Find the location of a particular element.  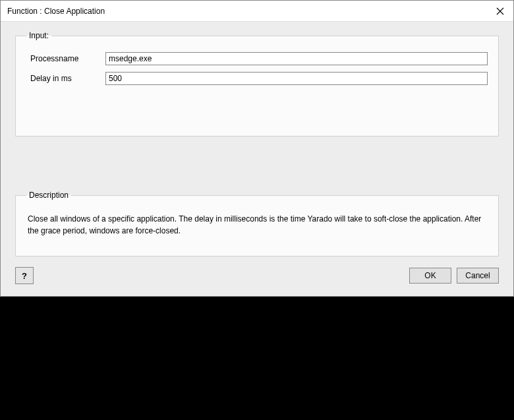

description-fieldset: Description Close all windows of a speci… is located at coordinates (257, 224).